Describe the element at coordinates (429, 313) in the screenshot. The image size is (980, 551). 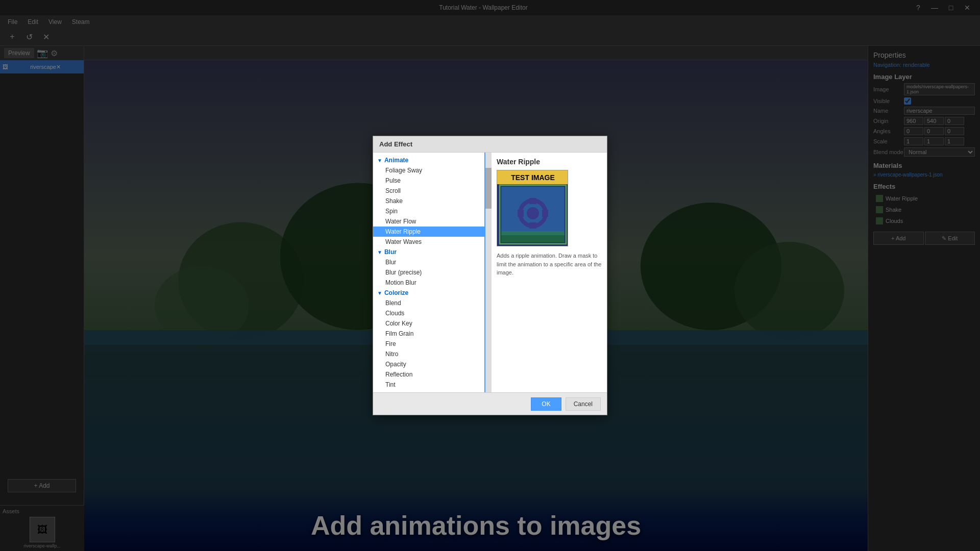
I see `effect-clouds: Clouds` at that location.